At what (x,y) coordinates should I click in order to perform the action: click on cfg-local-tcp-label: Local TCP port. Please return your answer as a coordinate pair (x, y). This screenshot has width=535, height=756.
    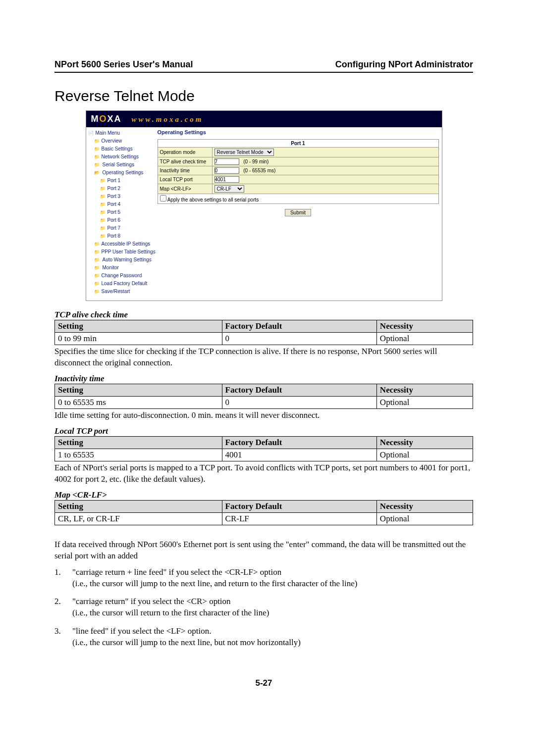
    Looking at the image, I should click on (185, 180).